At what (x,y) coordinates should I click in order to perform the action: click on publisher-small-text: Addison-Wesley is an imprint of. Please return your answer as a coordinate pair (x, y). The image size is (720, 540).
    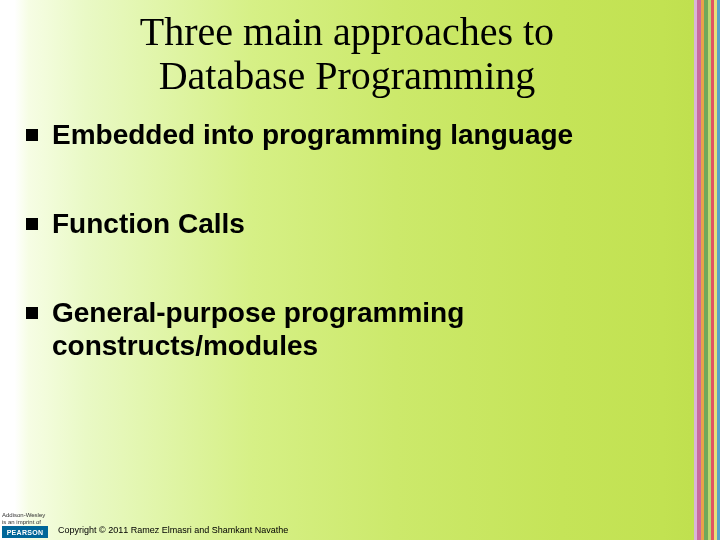
    Looking at the image, I should click on (27, 518).